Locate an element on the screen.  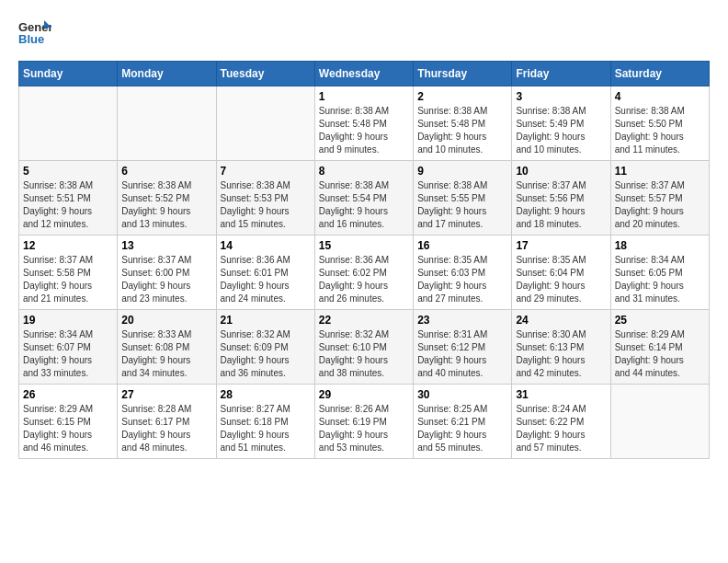
day-number: 27 is located at coordinates (166, 395).